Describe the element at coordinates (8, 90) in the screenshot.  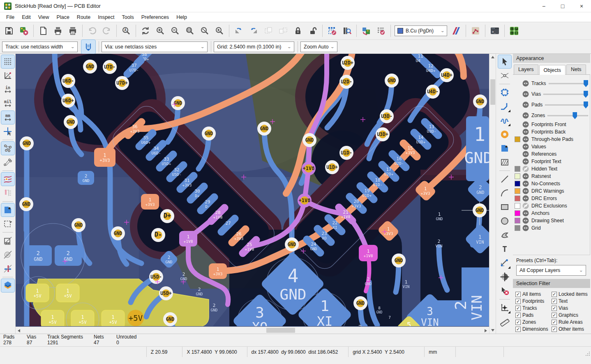
I see `unit-in-button: in` at that location.